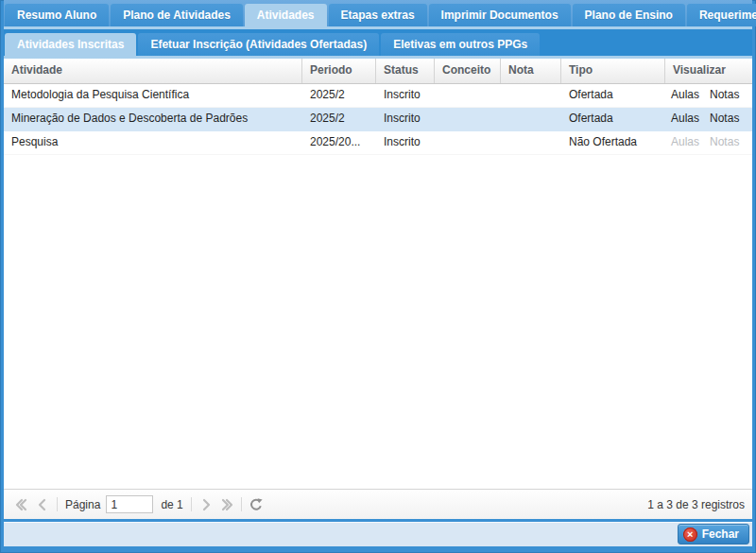 The width and height of the screenshot is (756, 553). What do you see at coordinates (500, 15) in the screenshot?
I see `tab-imprimir-documentos: Imprimir Documentos` at bounding box center [500, 15].